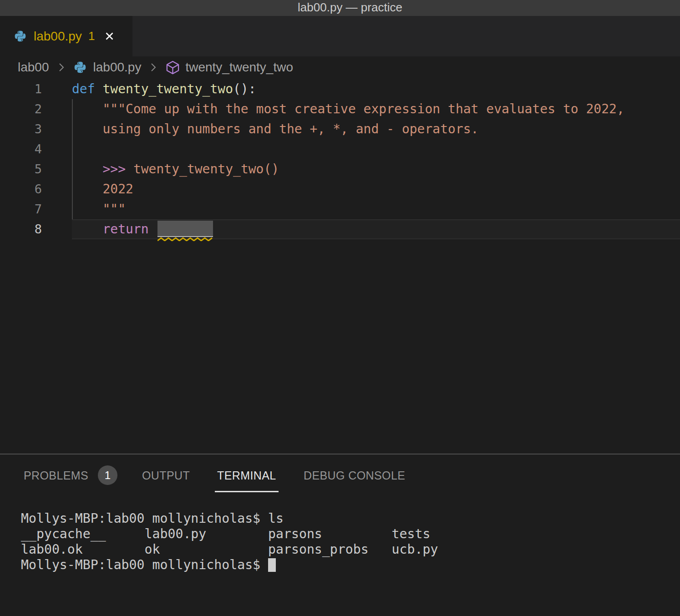  Describe the element at coordinates (21, 189) in the screenshot. I see `line-number: 6` at that location.